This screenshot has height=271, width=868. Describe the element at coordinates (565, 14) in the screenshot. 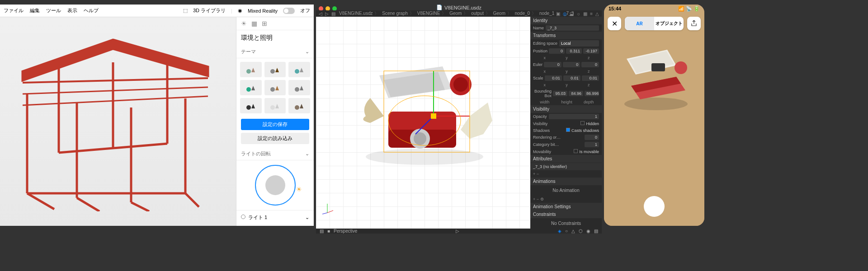

I see `toolbar-icon: ◎` at that location.